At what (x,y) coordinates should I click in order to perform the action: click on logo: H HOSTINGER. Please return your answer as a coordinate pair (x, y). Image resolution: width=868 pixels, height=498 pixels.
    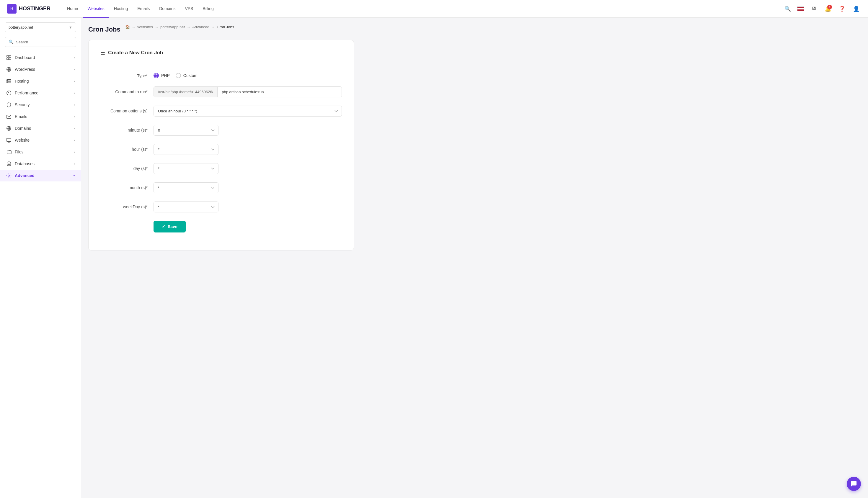
    Looking at the image, I should click on (29, 9).